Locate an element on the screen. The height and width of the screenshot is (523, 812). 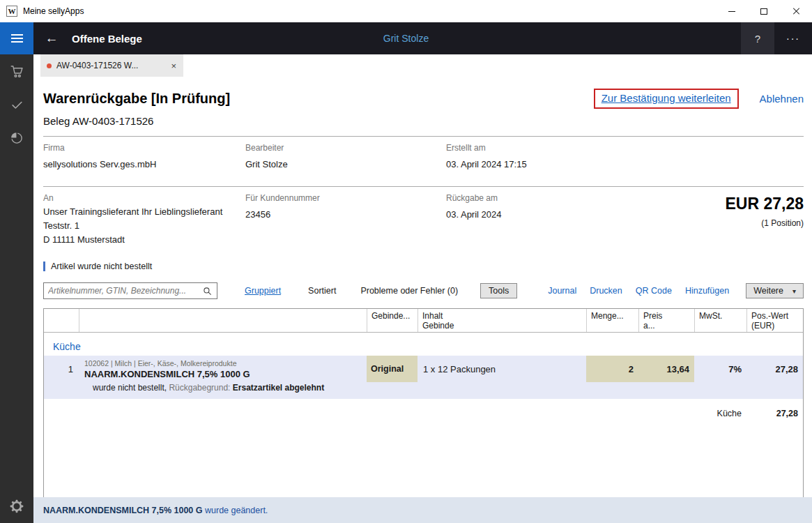
more-actions-label: Weitere is located at coordinates (768, 291).